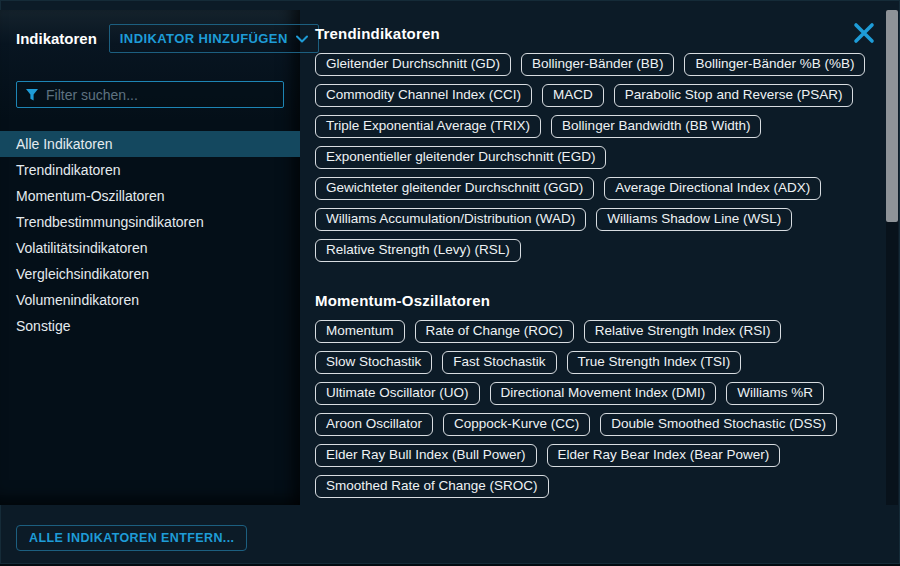 This screenshot has width=900, height=566. What do you see at coordinates (718, 424) in the screenshot?
I see `indicator-pill: Double Smoothed Stochastic (DSS)` at bounding box center [718, 424].